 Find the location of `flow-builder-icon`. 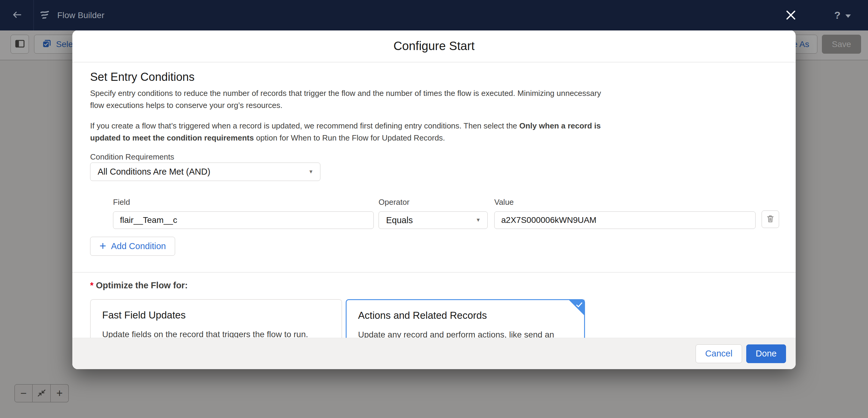

flow-builder-icon is located at coordinates (44, 16).